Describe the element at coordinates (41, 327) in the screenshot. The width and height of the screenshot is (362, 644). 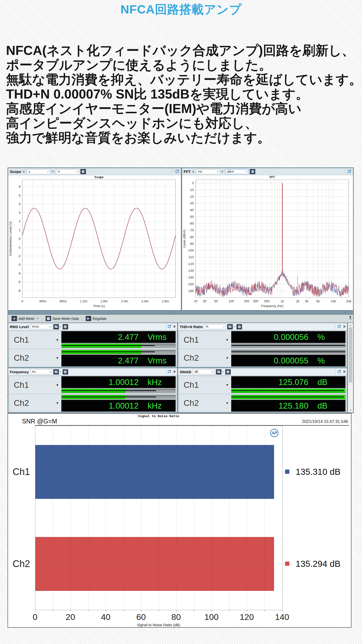
I see `meter-unit-combo: Vrms▼` at that location.